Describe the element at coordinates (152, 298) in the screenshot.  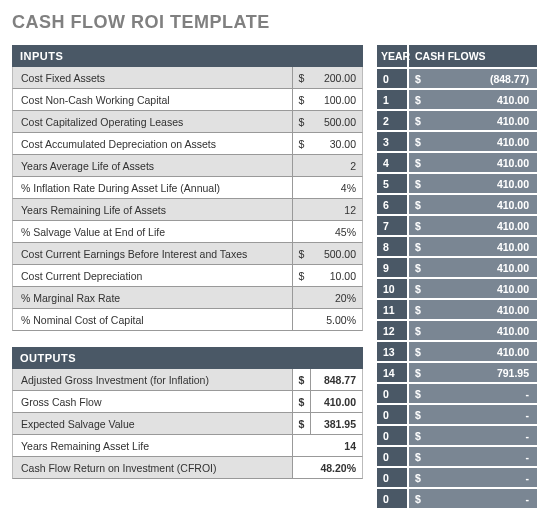
I see `row-label: % Marginal Rax Rate` at that location.